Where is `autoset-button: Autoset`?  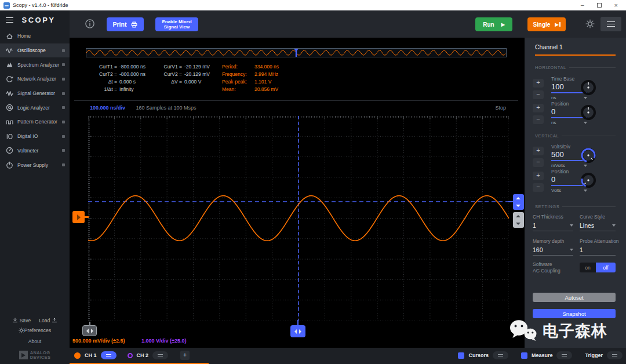 autoset-button: Autoset is located at coordinates (574, 297).